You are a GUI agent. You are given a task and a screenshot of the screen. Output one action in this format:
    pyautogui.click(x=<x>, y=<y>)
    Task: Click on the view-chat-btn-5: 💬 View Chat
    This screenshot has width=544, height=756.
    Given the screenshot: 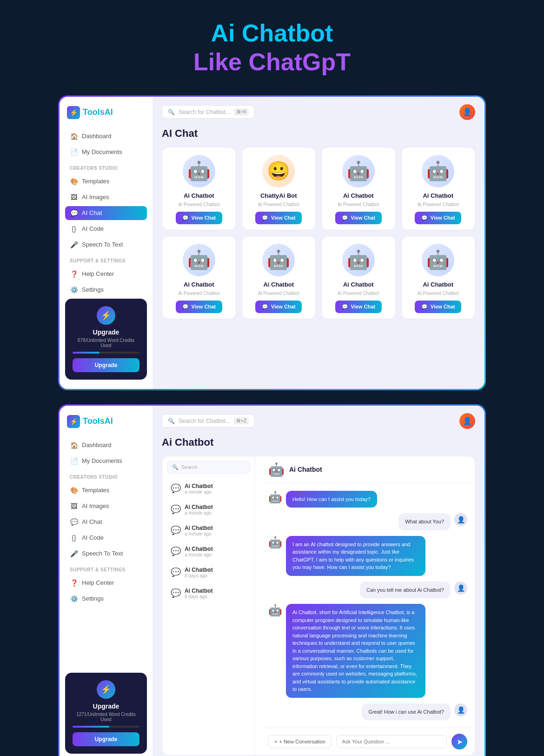 What is the action you would take?
    pyautogui.click(x=279, y=307)
    